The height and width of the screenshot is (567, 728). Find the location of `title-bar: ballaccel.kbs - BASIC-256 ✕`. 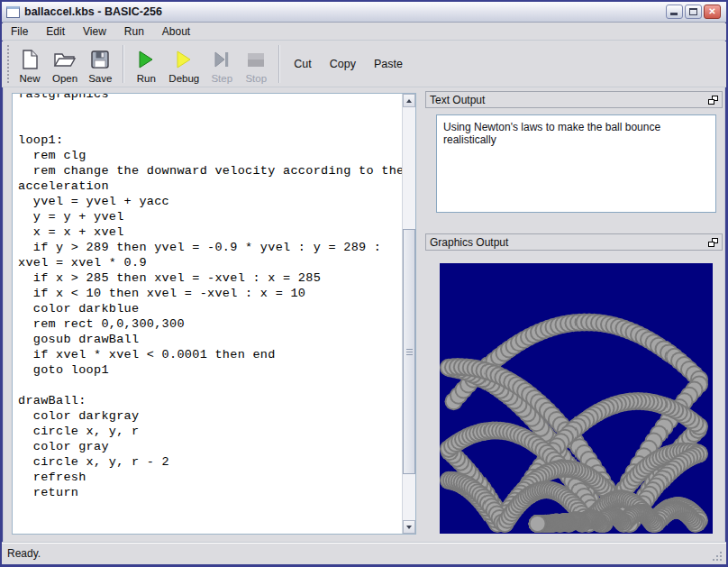

title-bar: ballaccel.kbs - BASIC-256 ✕ is located at coordinates (364, 13).